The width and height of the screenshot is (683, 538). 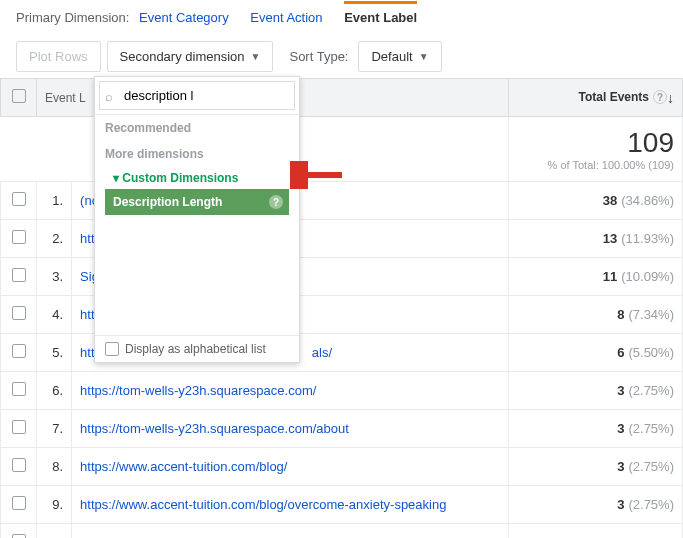 What do you see at coordinates (168, 202) in the screenshot?
I see `dropdown-item-label: Description Length` at bounding box center [168, 202].